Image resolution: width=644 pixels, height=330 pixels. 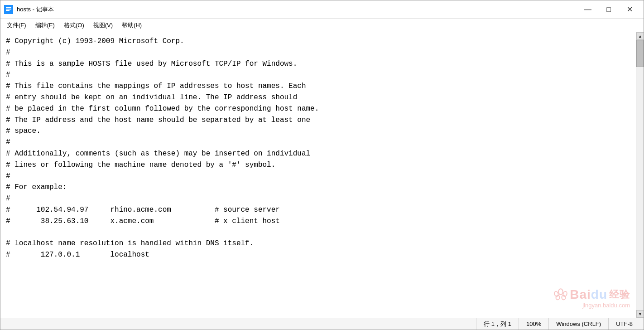 What do you see at coordinates (609, 10) in the screenshot?
I see `maximize-button: □` at bounding box center [609, 10].